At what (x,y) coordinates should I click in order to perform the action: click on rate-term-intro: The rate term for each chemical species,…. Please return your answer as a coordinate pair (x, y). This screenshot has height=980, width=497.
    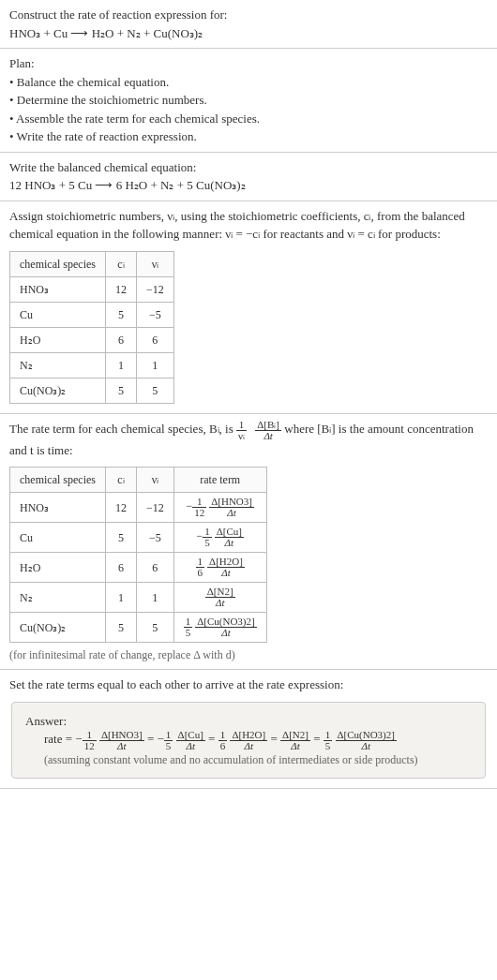
    Looking at the image, I should click on (248, 440).